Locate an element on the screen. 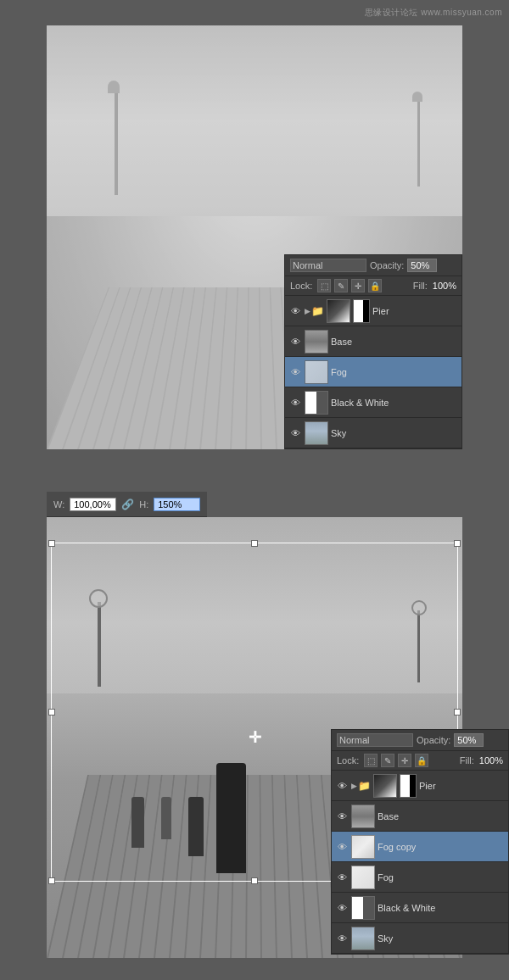 The width and height of the screenshot is (509, 980). lock-fill-row-bottom: Lock: ⬚ ✎ ✛ 🔒 Fill: 100% is located at coordinates (420, 761).